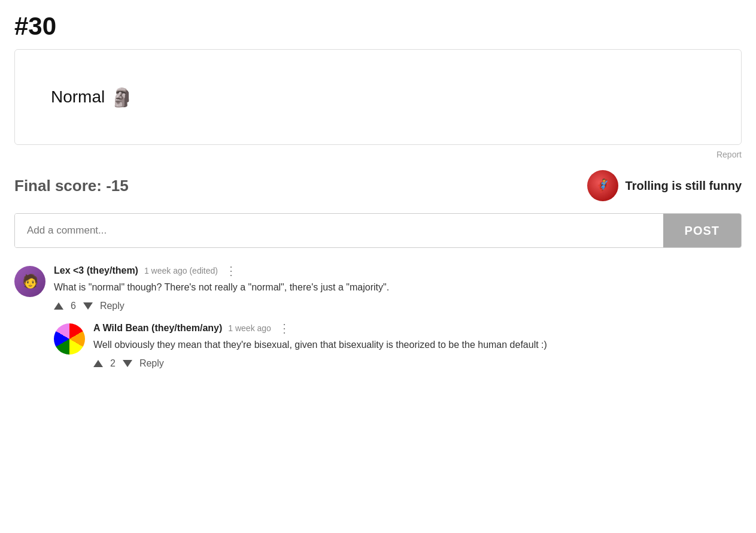  I want to click on post-number: #30, so click(378, 26).